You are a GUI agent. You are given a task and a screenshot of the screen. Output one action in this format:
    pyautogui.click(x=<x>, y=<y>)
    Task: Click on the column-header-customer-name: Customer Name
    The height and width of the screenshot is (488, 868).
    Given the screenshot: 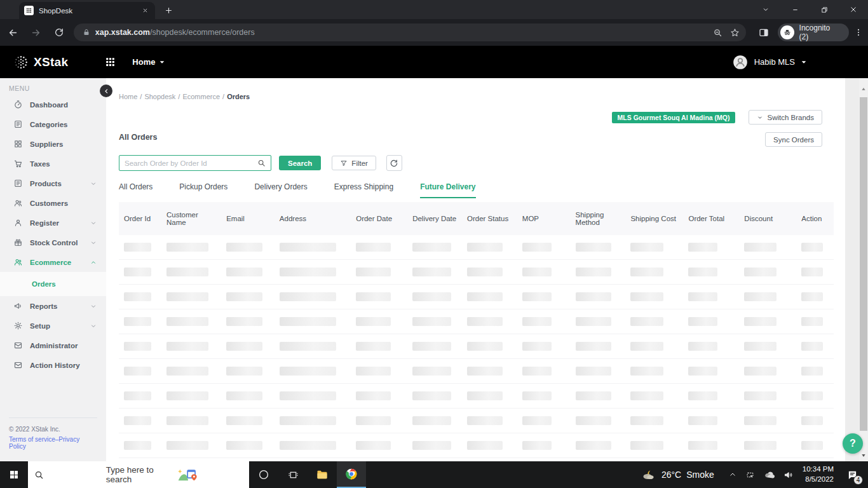 What is the action you would take?
    pyautogui.click(x=191, y=219)
    